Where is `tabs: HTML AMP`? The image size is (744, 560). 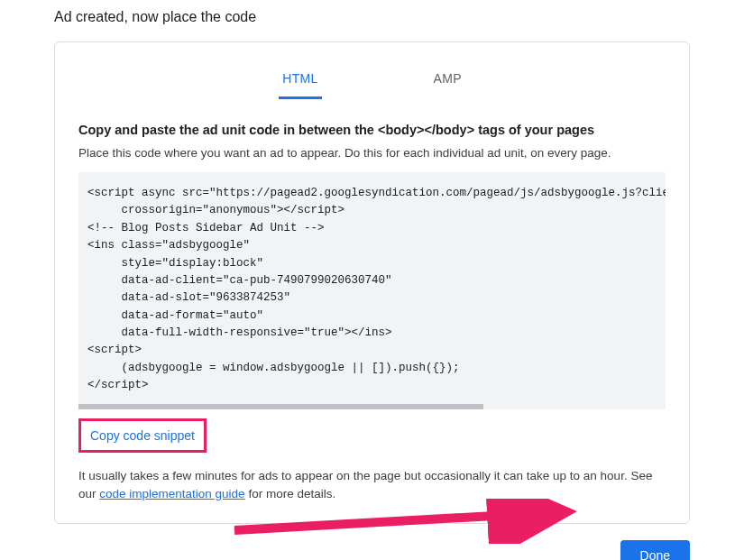 tabs: HTML AMP is located at coordinates (372, 79).